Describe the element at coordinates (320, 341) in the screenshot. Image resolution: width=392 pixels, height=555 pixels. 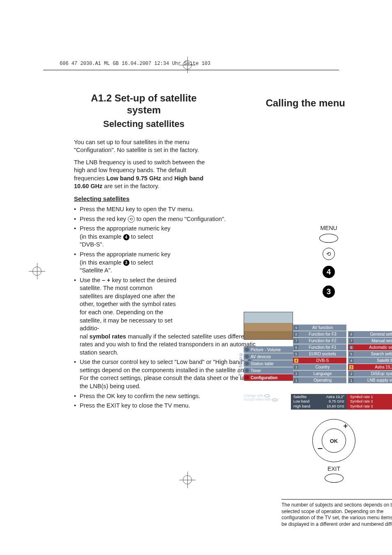
I see `c2-f2: 7Function for F2` at that location.